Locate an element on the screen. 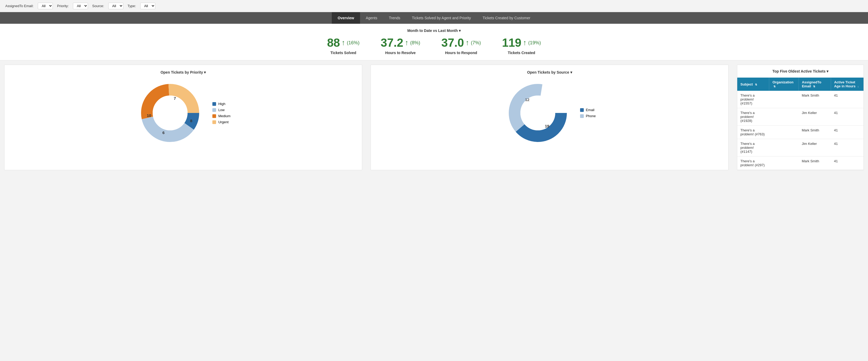 The image size is (868, 361). legend-urgent-label: Urgent is located at coordinates (223, 122).